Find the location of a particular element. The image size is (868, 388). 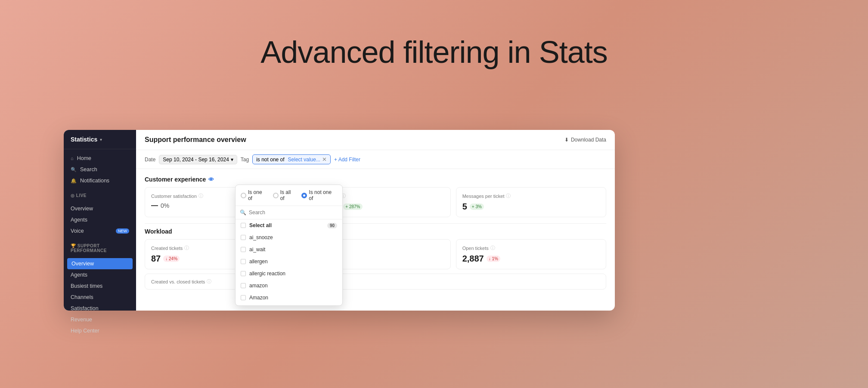

checkbox-select-all is located at coordinates (243, 225).